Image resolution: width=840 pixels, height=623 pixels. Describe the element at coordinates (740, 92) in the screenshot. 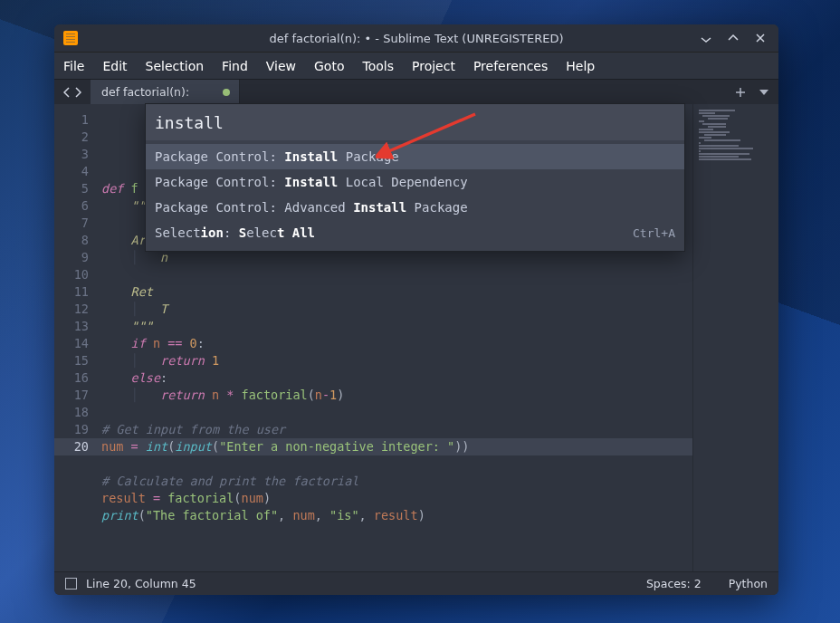

I see `new-tab-button` at that location.